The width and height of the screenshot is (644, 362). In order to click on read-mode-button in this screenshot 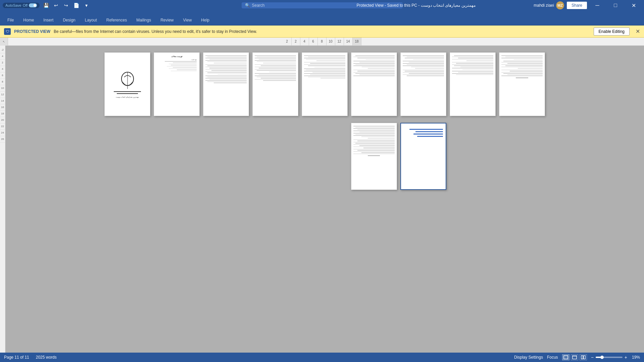, I will do `click(583, 357)`.